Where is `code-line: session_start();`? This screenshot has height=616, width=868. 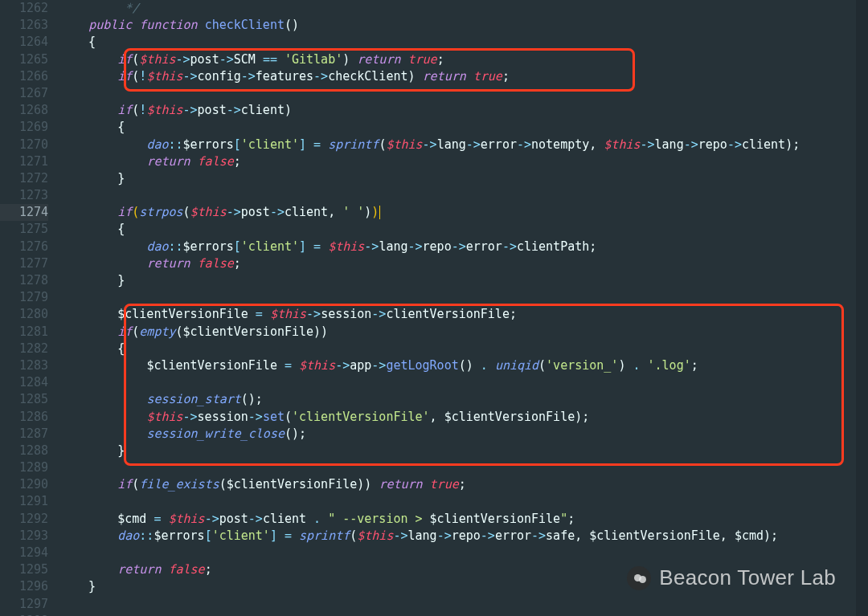
code-line: session_start(); is located at coordinates (429, 400).